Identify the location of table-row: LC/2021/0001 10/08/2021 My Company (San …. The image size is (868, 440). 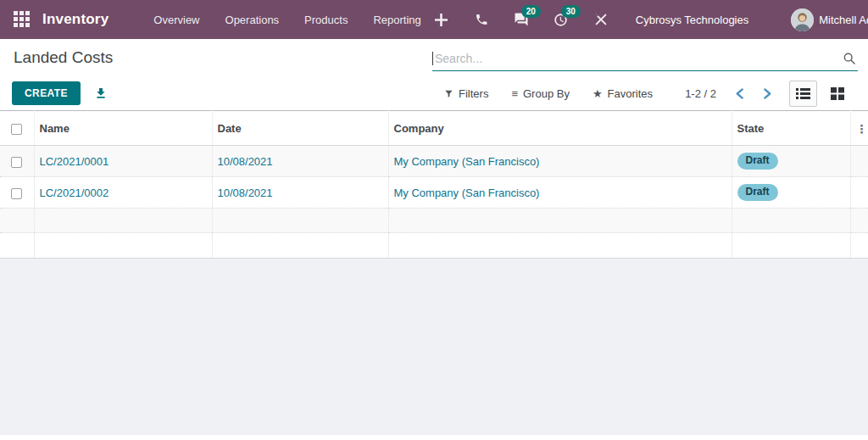
(434, 161).